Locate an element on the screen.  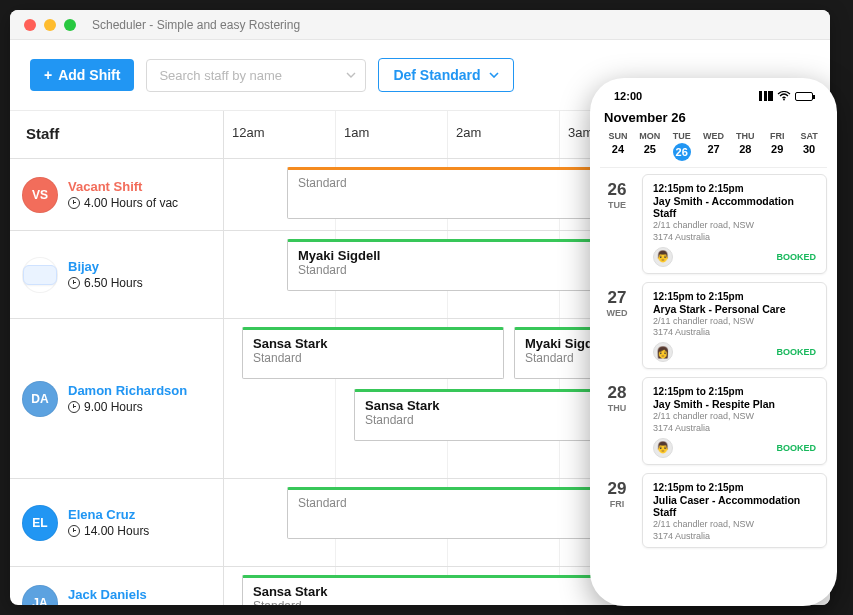
staff-cell: VSVacant Shift4.00 Hours of vac is located at coordinates (117, 194).